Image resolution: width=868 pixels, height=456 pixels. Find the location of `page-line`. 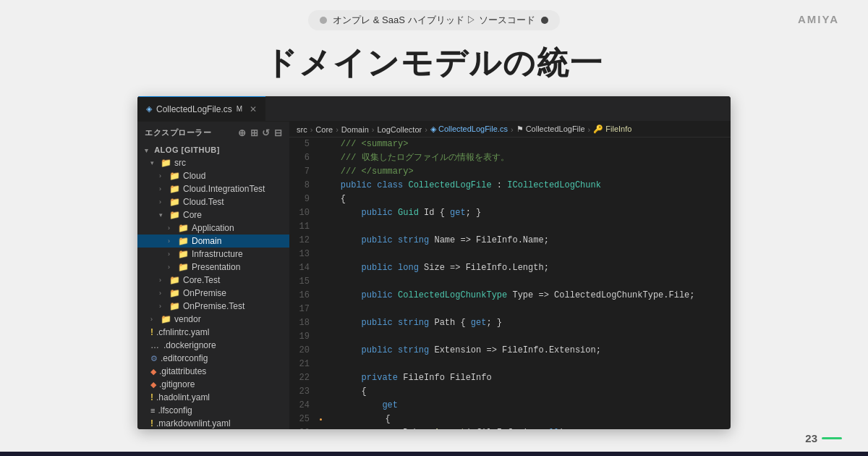

page-line is located at coordinates (832, 439).